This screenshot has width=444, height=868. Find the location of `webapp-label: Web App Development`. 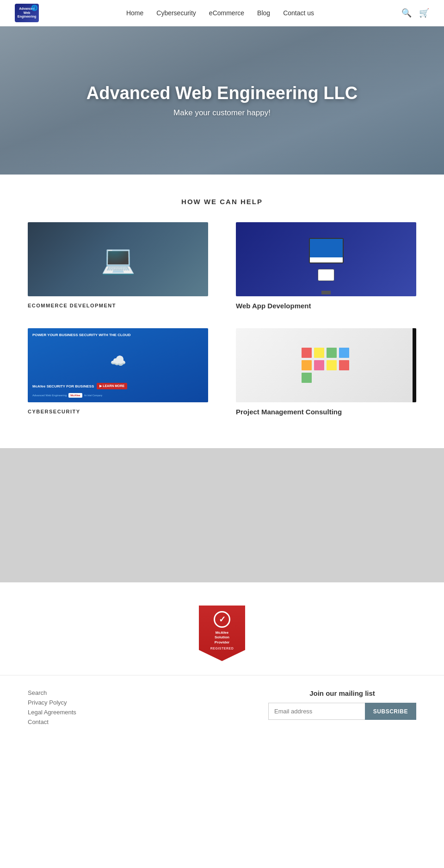

webapp-label: Web App Development is located at coordinates (274, 306).